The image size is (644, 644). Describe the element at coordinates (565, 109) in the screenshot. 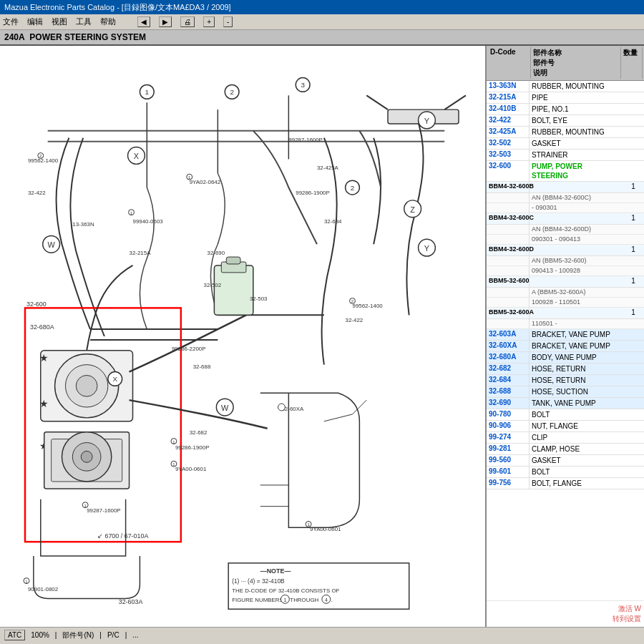

I see `list-item: 32-410B PIPE, NO.1` at that location.